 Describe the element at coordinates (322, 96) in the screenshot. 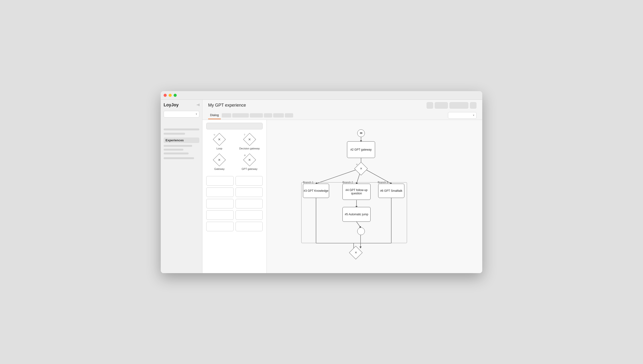

I see `titlebar` at that location.